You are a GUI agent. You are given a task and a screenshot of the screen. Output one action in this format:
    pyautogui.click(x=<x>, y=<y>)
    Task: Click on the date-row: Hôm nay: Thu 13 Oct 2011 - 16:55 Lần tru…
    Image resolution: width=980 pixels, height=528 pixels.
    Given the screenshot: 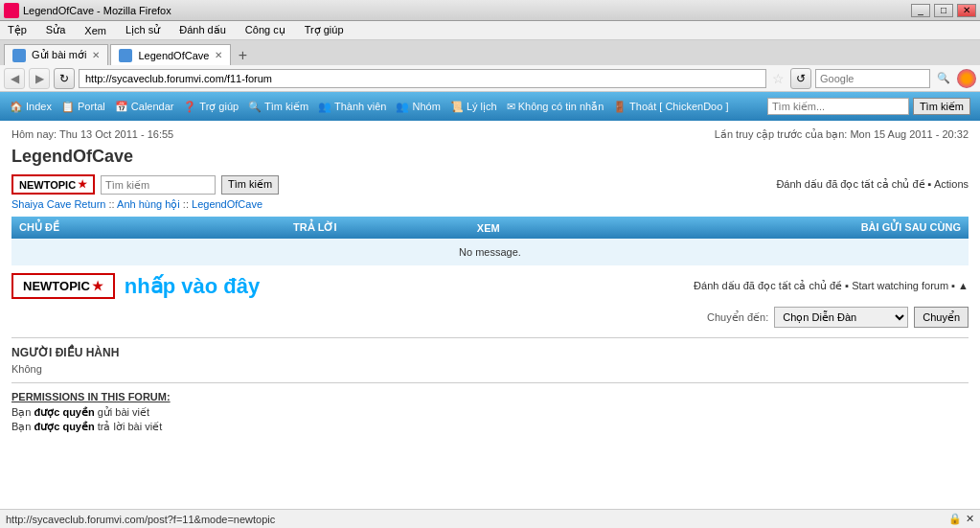 What is the action you would take?
    pyautogui.click(x=490, y=134)
    